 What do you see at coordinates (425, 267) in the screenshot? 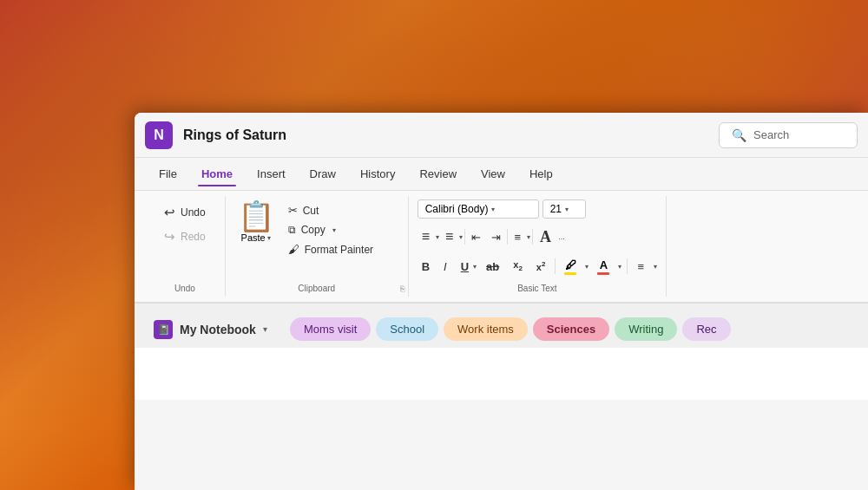
I see `bold-button: B` at bounding box center [425, 267].